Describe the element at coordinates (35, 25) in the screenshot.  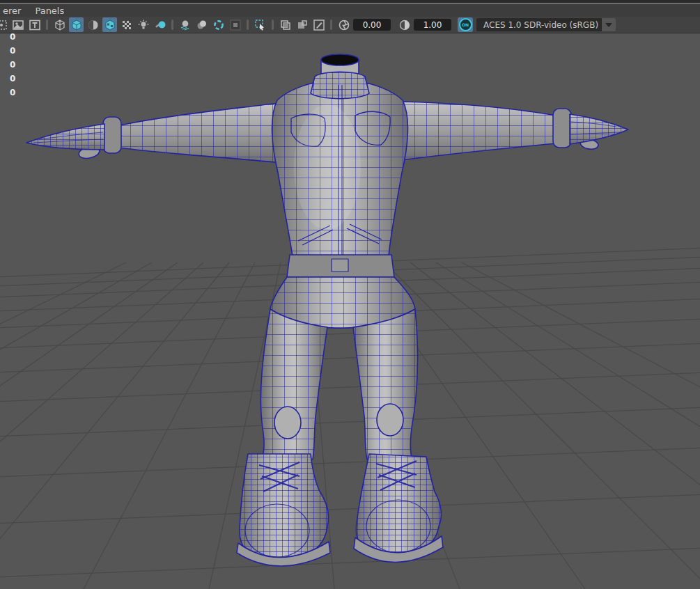
I see `field-chart-icon` at that location.